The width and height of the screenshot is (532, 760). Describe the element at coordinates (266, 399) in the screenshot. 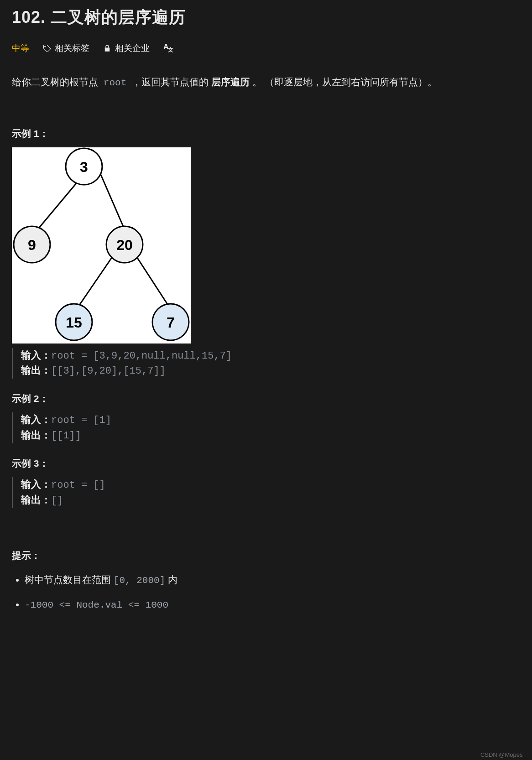

I see `example-2-head: 示例 2：` at that location.